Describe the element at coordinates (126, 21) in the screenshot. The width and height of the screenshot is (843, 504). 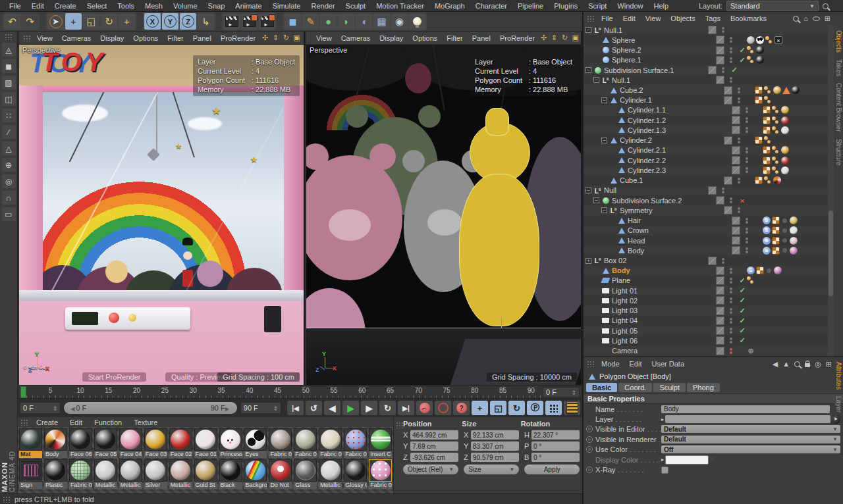
I see `last-tool-icon: +` at that location.